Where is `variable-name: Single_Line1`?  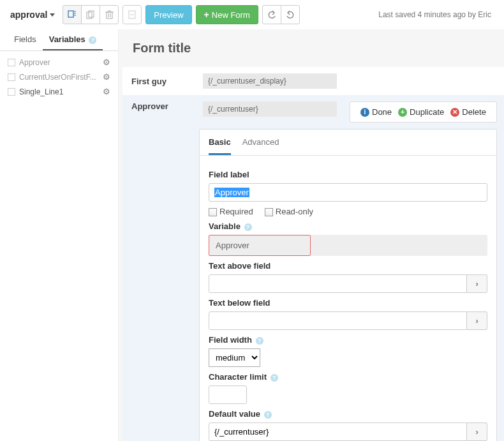 variable-name: Single_Line1 is located at coordinates (59, 92).